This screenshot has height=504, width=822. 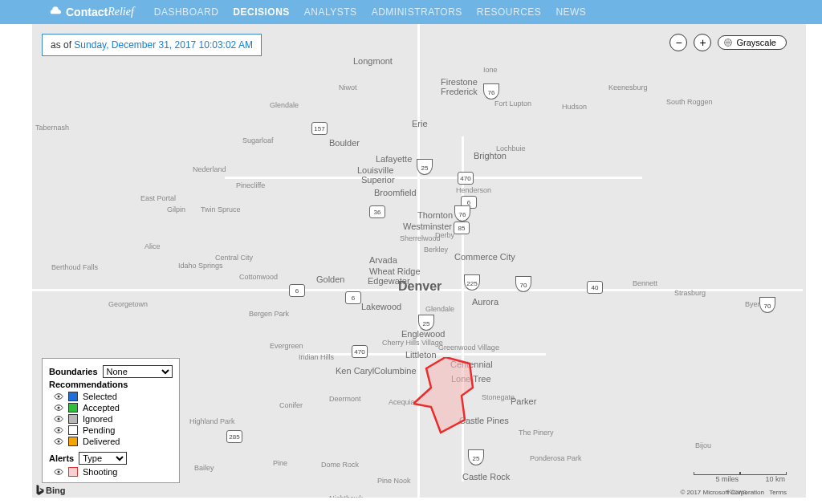 What do you see at coordinates (575, 107) in the screenshot?
I see `place-label: Hudson` at bounding box center [575, 107].